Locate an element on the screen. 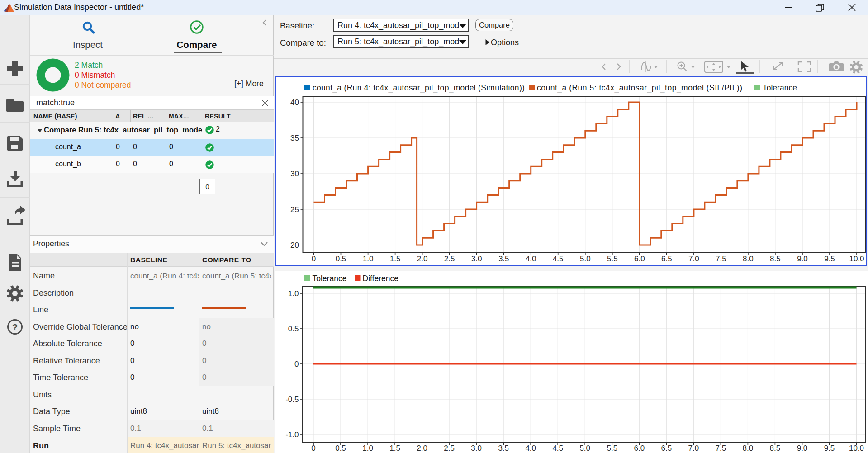 This screenshot has height=453, width=868. svg-text: 30 is located at coordinates (295, 174).